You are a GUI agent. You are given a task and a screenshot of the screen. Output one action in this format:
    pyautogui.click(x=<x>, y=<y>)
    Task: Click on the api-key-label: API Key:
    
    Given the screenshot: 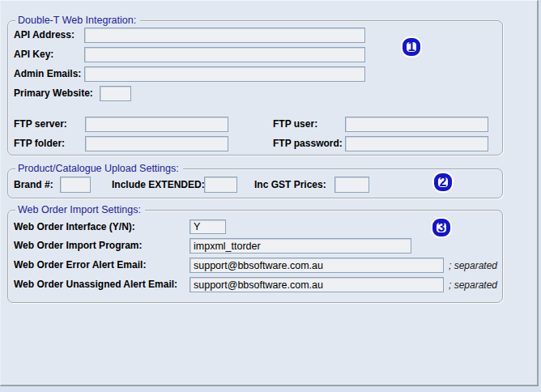 What is the action you would take?
    pyautogui.click(x=34, y=55)
    